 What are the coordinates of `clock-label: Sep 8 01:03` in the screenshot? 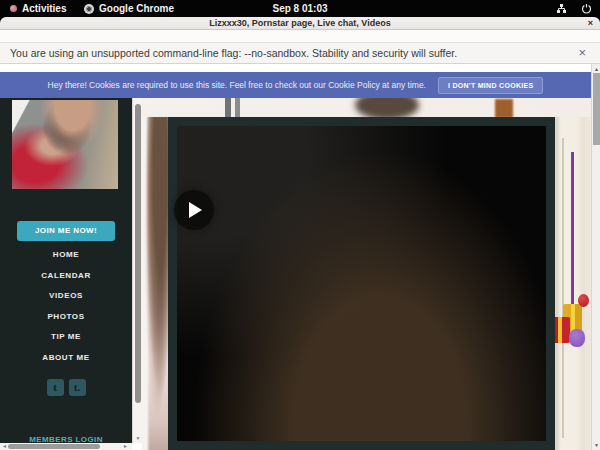 It's located at (300, 8).